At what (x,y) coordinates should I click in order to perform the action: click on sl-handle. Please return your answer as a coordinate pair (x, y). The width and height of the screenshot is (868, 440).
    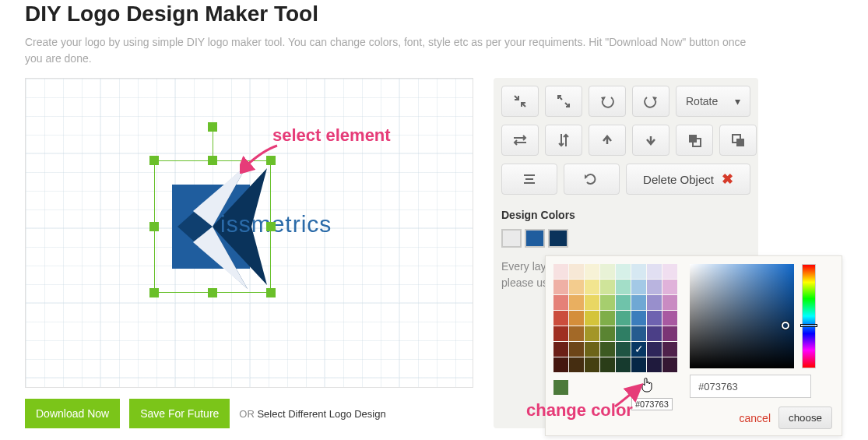
    Looking at the image, I should click on (785, 326).